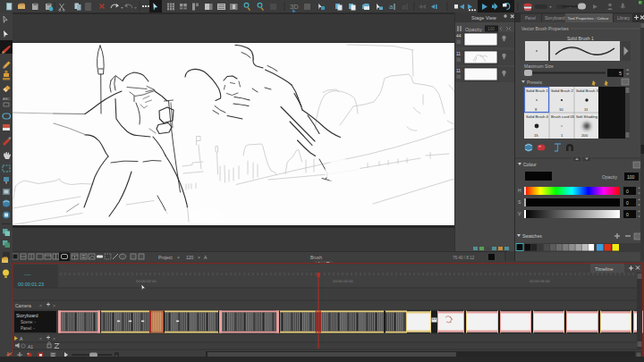 The width and height of the screenshot is (644, 362). What do you see at coordinates (530, 164) in the screenshot?
I see `svg-text: Colour` at bounding box center [530, 164].